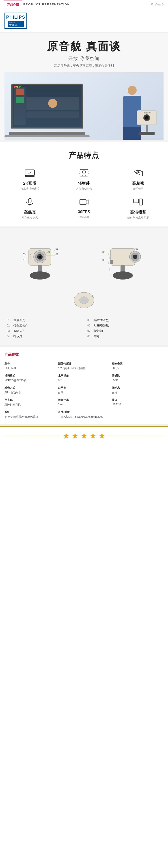  I want to click on stars-line-right, so click(135, 436).